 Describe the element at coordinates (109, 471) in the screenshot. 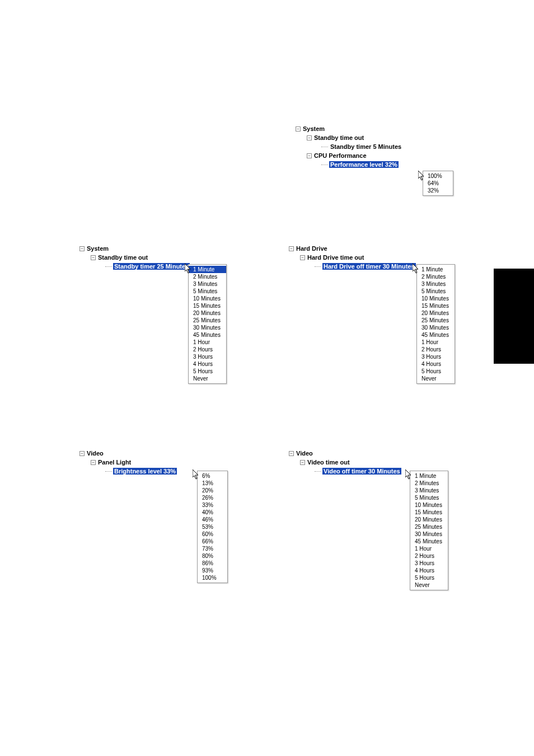

I see `tree-connector-icon` at that location.